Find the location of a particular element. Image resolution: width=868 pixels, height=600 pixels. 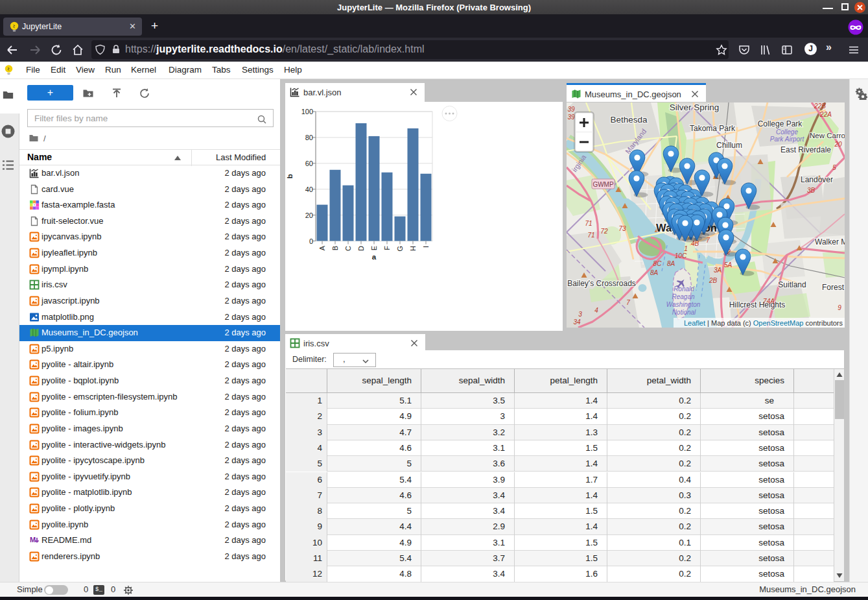

svg-text: a is located at coordinates (375, 257).